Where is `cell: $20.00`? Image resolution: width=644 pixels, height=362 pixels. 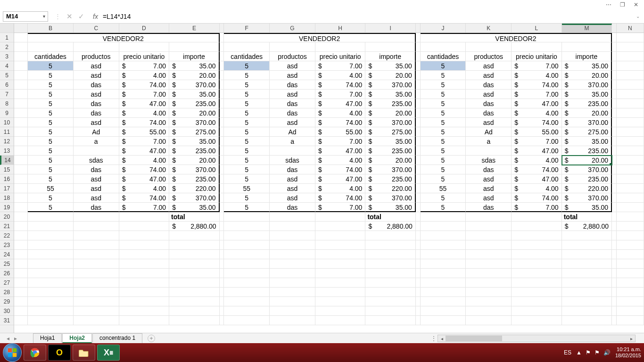
cell: $20.00 is located at coordinates (587, 160).